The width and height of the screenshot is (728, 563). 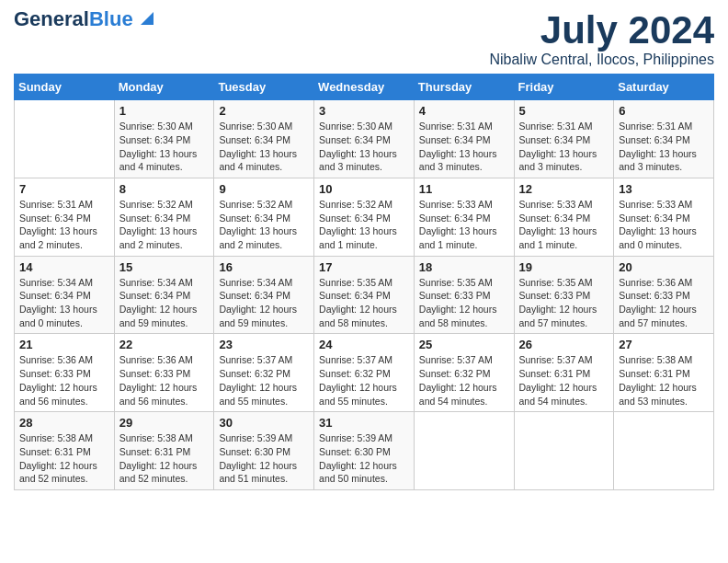 I want to click on day-detail: Sunrise: 5:35 AM Sunset: 6:33 PM Dayligh…, so click(x=464, y=304).